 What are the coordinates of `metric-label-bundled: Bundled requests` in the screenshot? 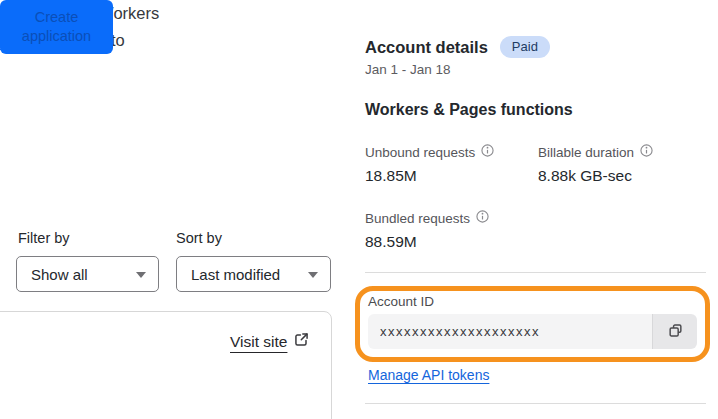 It's located at (427, 218).